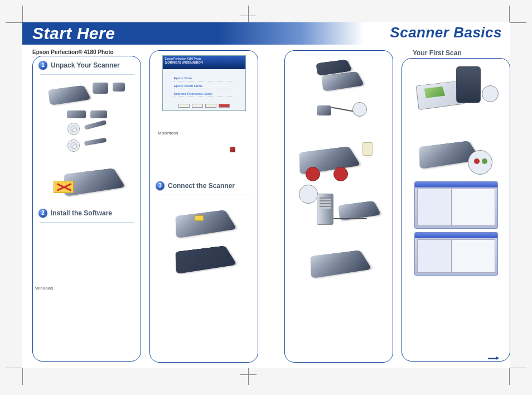  What do you see at coordinates (339, 117) in the screenshot?
I see `power-cable-illustration` at bounding box center [339, 117].